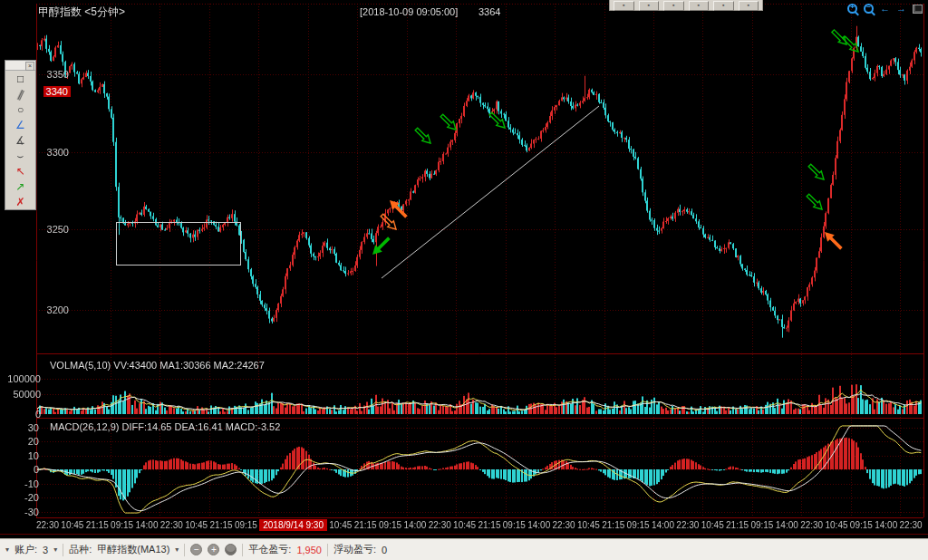 The image size is (928, 560). What do you see at coordinates (20, 202) in the screenshot?
I see `delete-drawing-tool-icon: ✗` at bounding box center [20, 202].